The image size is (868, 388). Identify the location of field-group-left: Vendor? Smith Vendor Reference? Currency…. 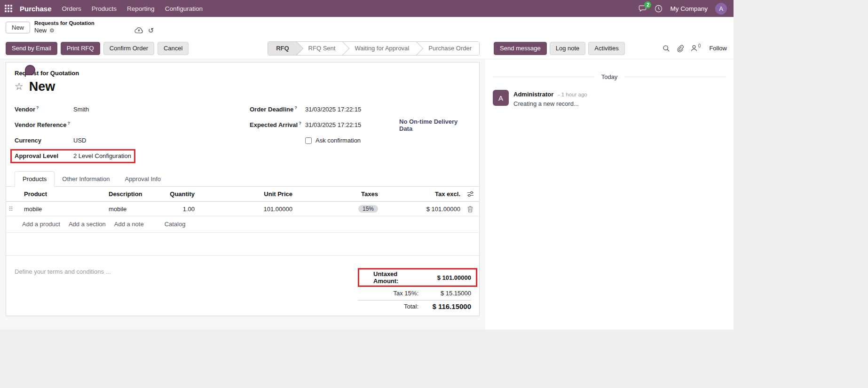
(132, 133).